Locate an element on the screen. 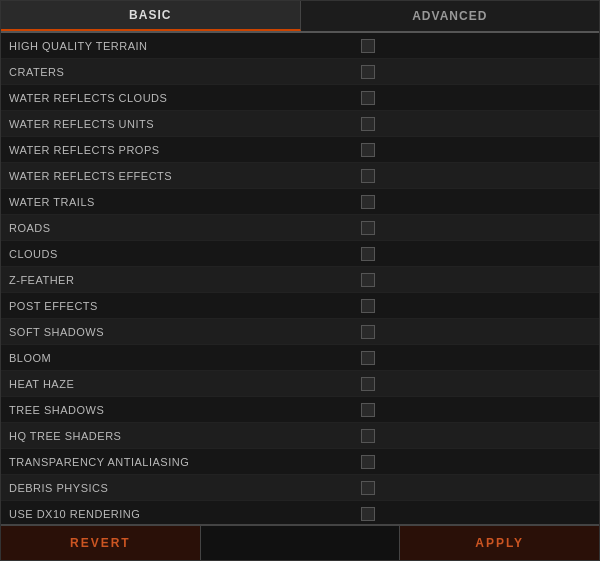  setting-label: CLOUDS is located at coordinates (180, 254).